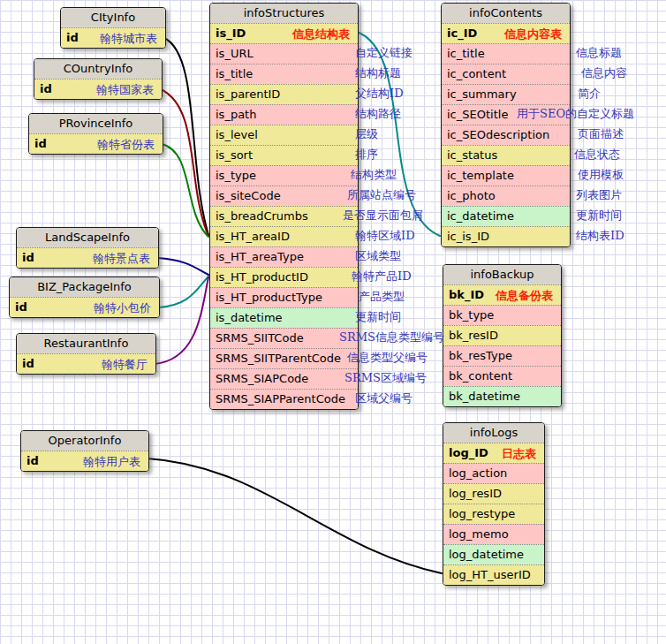 The width and height of the screenshot is (666, 644). I want to click on field-name: ic_SEOdescription, so click(498, 134).